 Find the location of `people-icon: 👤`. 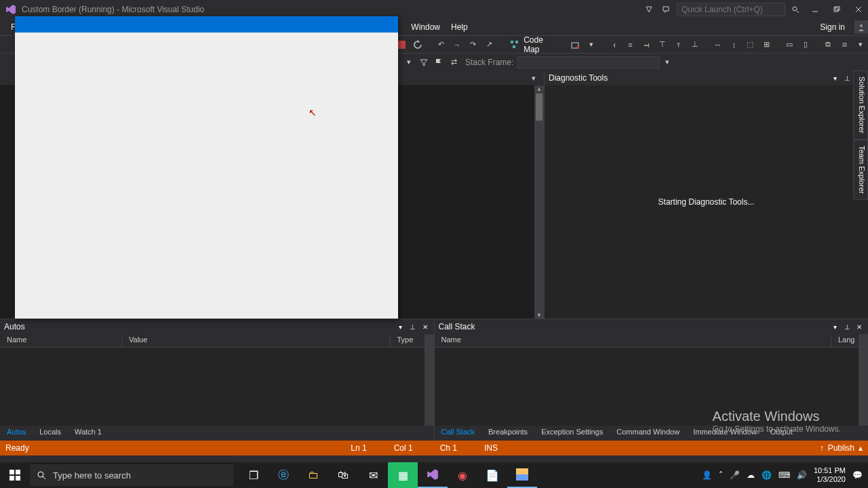

people-icon: 👤 is located at coordinates (707, 475).